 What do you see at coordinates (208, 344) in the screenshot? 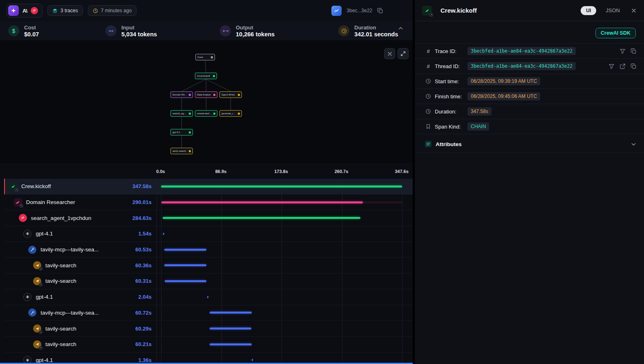
I see `span-row: tavily-search60.21s` at bounding box center [208, 344].